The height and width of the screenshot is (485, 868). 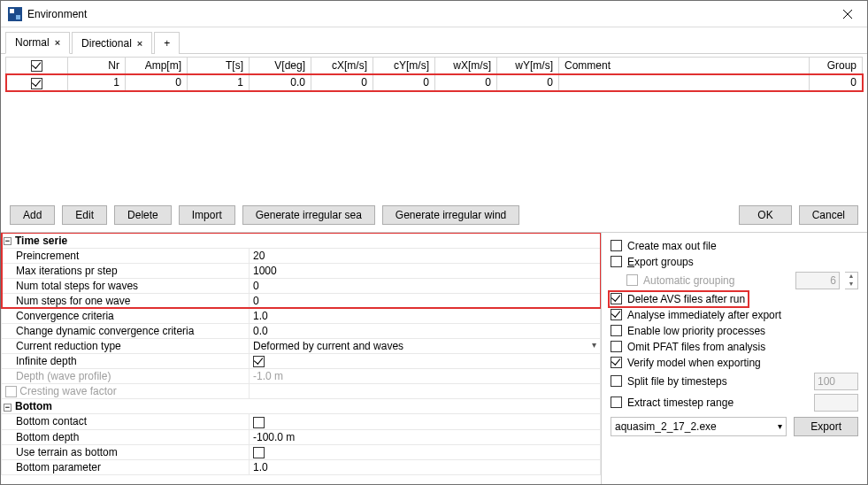 I want to click on prop-conv-value: 1.0, so click(x=425, y=315).